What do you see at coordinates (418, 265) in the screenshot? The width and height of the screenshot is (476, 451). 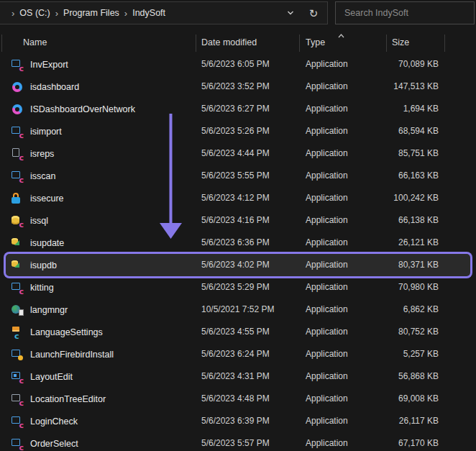 I see `file-size: 80,371 KB` at bounding box center [418, 265].